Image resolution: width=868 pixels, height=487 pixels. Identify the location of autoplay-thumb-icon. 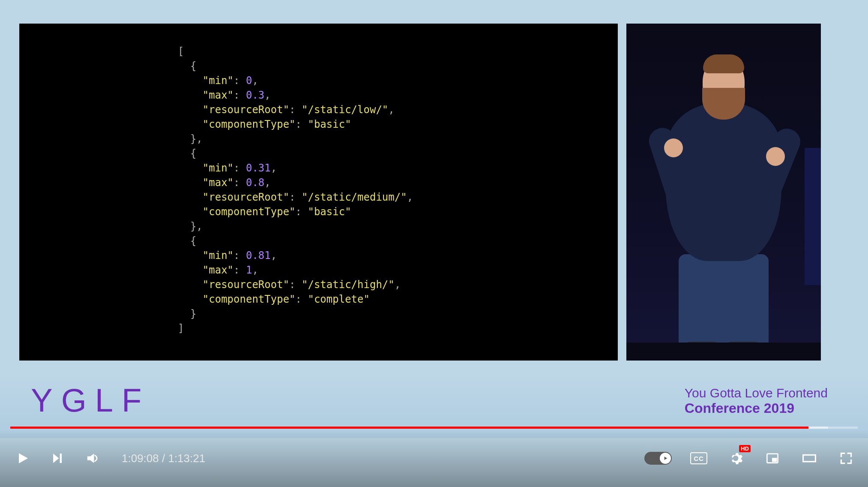
(665, 458).